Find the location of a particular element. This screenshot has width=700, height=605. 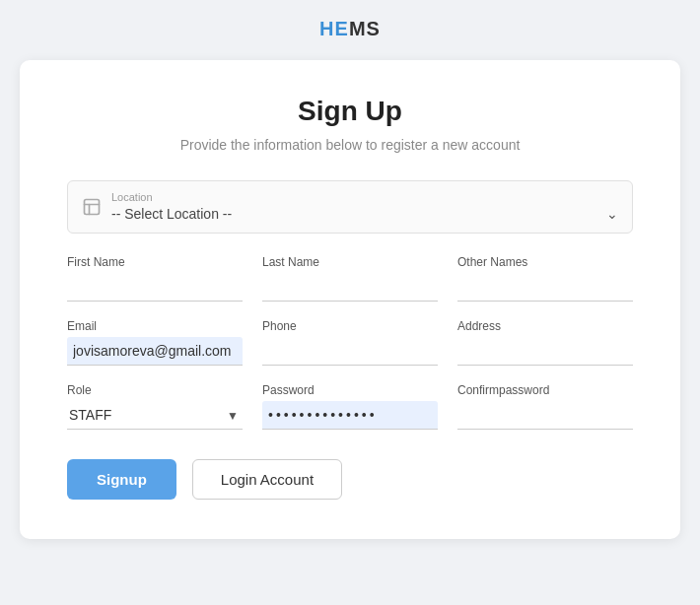

email-group: Email is located at coordinates (155, 343).